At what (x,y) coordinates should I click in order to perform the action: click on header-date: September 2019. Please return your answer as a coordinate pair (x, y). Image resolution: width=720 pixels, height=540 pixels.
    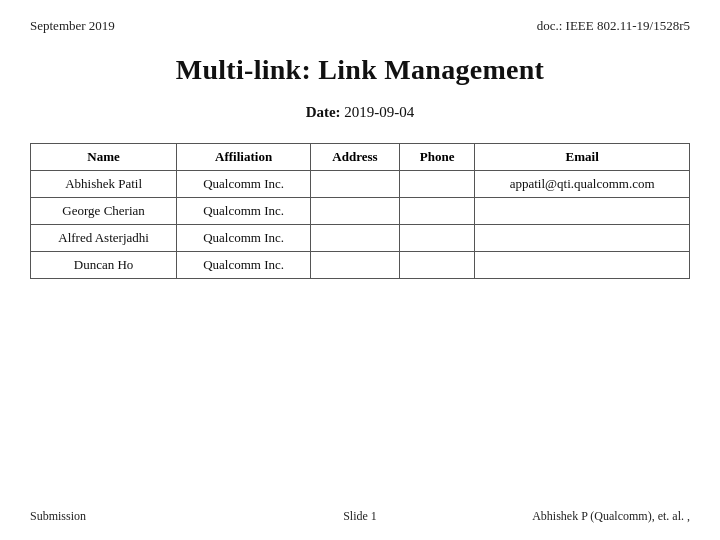
    Looking at the image, I should click on (72, 26).